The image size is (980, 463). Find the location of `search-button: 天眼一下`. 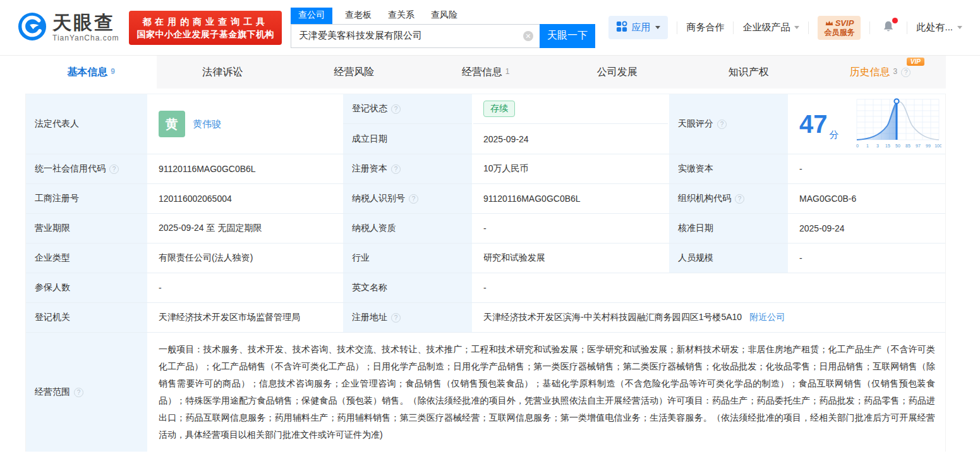

search-button: 天眼一下 is located at coordinates (567, 36).